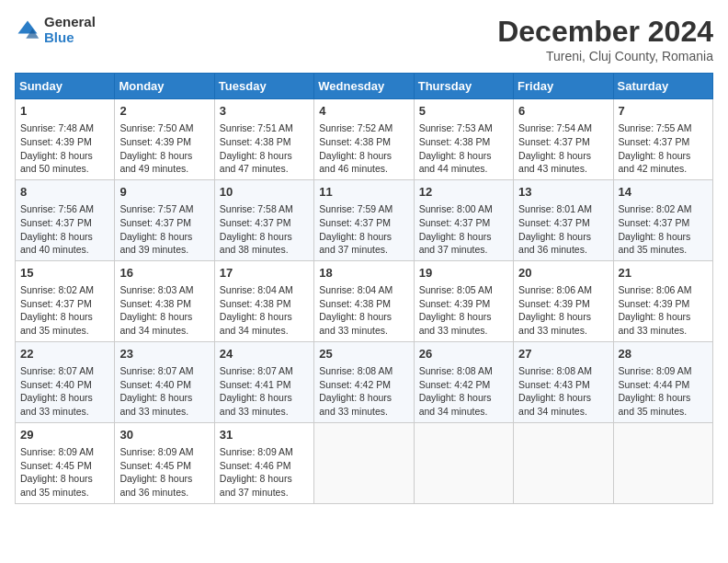 The height and width of the screenshot is (563, 728). Describe the element at coordinates (165, 301) in the screenshot. I see `table-row: 16Sunrise: 8:03 AMSunset: 4:38 PMDayligh…` at that location.